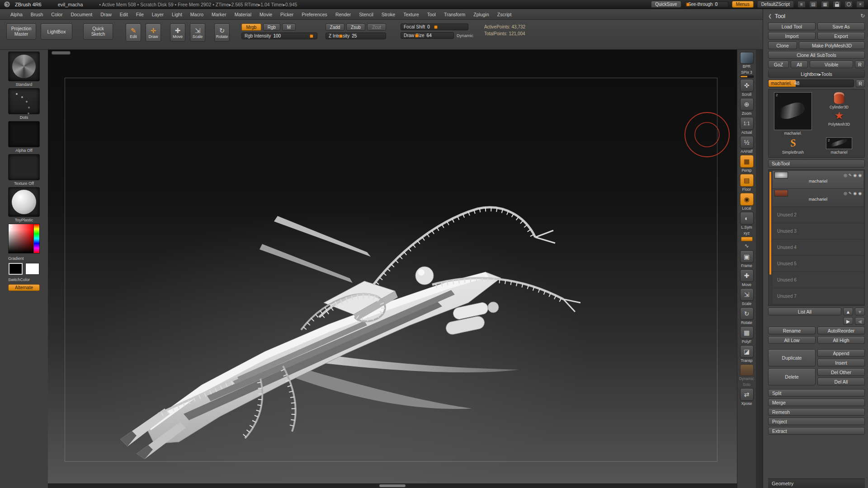  What do you see at coordinates (746, 246) in the screenshot?
I see `wave-toggle: ∿` at bounding box center [746, 246].